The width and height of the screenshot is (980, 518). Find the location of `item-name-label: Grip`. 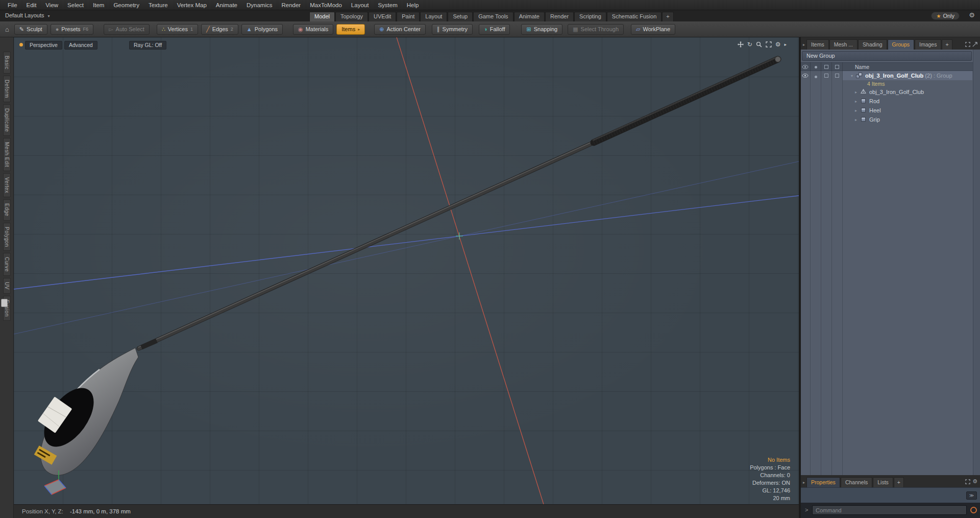

item-name-label: Grip is located at coordinates (875, 120).